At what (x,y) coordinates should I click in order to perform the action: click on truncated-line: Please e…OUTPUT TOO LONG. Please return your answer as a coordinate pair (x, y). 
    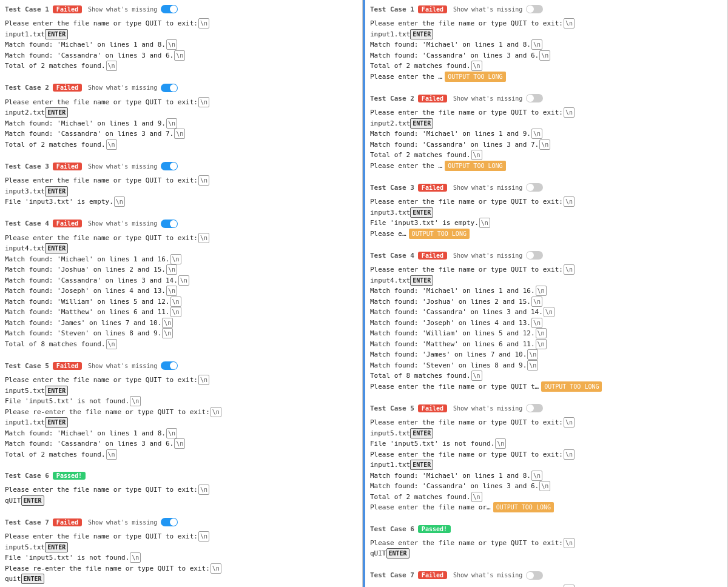
    Looking at the image, I should click on (546, 234).